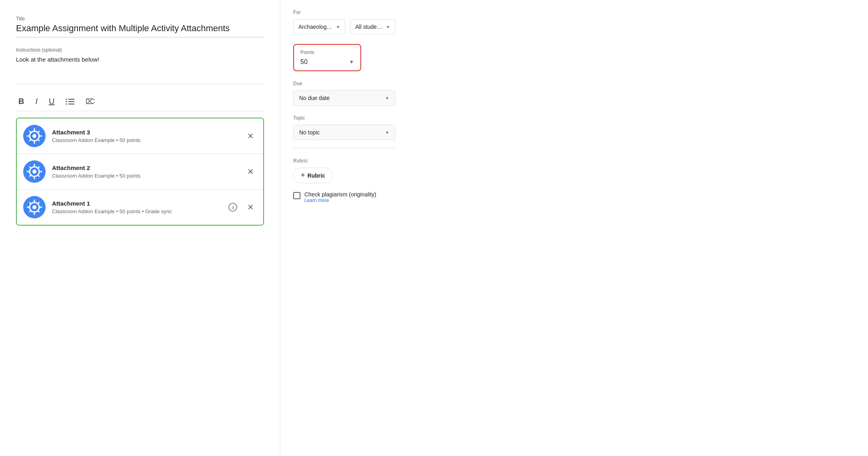 This screenshot has width=868, height=456. I want to click on attachment-2-meta: Classroom Addon Example • 50 points, so click(145, 176).